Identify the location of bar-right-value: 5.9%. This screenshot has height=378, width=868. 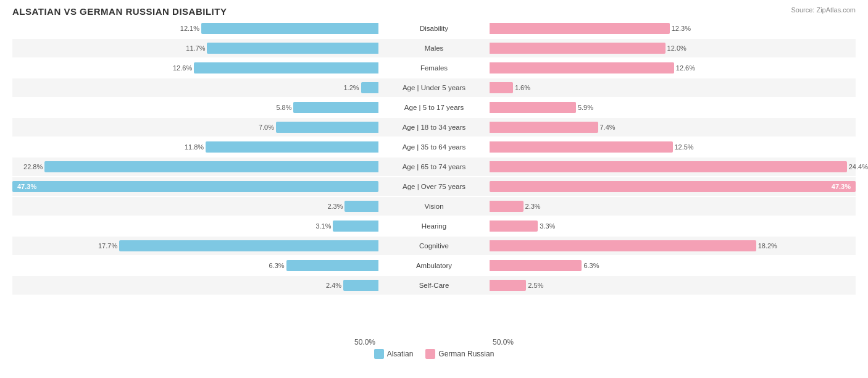
(585, 107).